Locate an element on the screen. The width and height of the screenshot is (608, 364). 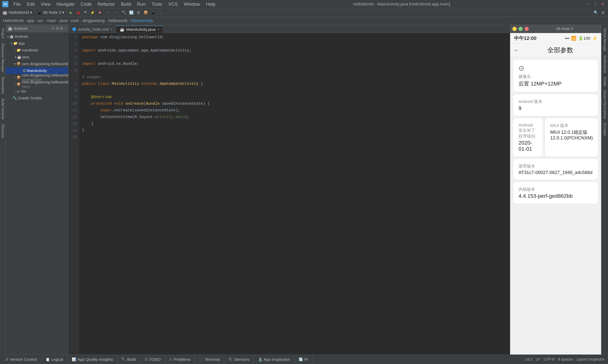
tree-item-com-test: › 📦 com.dingjiaxiong.helloworld (test) is located at coordinates (37, 84).